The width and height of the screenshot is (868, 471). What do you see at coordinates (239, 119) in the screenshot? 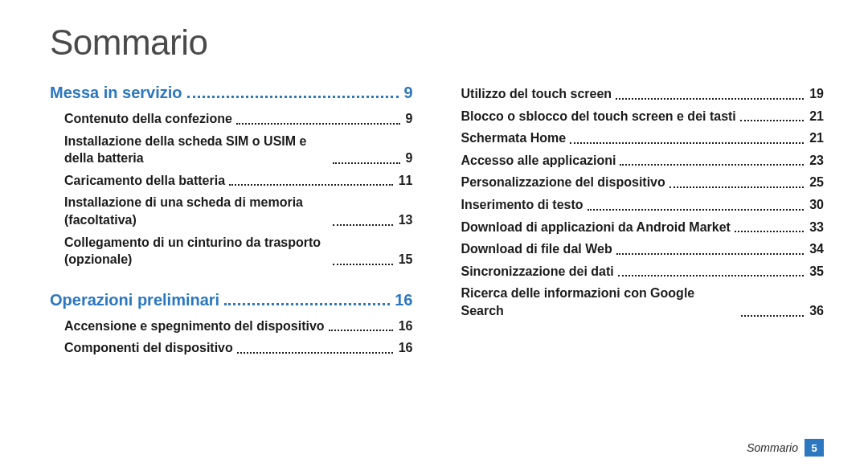
I see `toc-entry: Contenuto della confezione 9` at bounding box center [239, 119].